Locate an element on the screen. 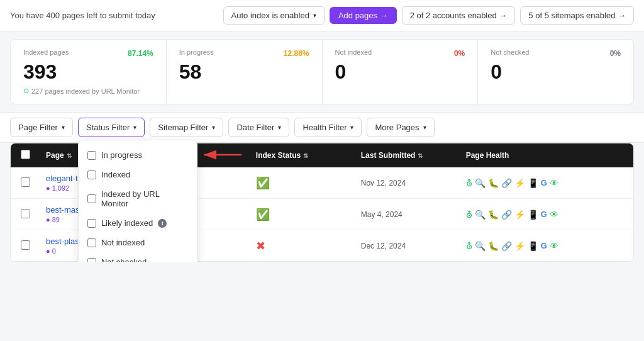 This screenshot has height=341, width=644. sitemaps-label: 5 of 5 sitemaps enabled → is located at coordinates (577, 15).